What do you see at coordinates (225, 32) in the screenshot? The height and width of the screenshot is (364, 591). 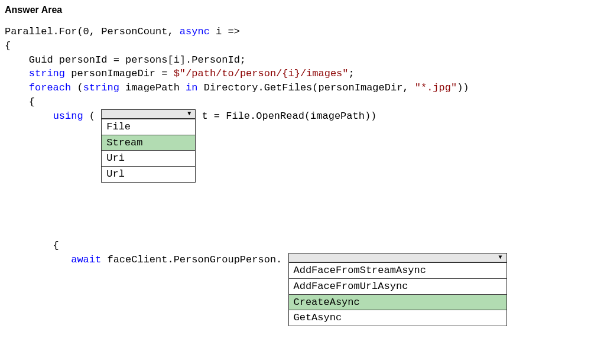 I see `code-text: i =>` at bounding box center [225, 32].